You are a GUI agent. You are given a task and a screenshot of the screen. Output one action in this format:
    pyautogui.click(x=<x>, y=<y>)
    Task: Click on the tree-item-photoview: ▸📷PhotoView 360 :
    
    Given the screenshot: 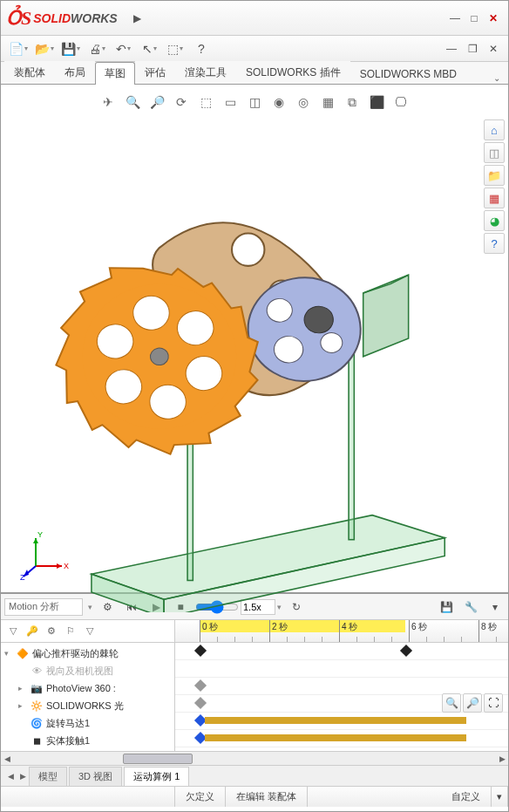 What is the action you would take?
    pyautogui.click(x=87, y=688)
    